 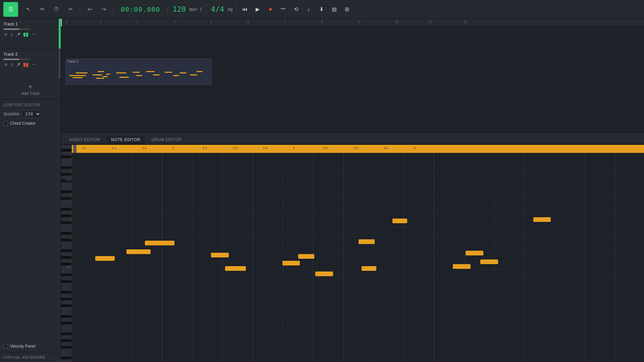 What do you see at coordinates (11, 65) in the screenshot?
I see `track-2-solo: S` at bounding box center [11, 65].